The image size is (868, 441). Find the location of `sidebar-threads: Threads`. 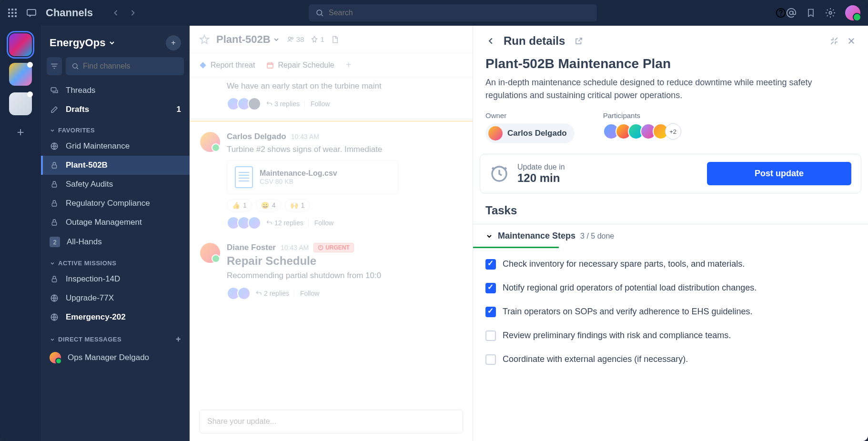

sidebar-threads: Threads is located at coordinates (115, 90).